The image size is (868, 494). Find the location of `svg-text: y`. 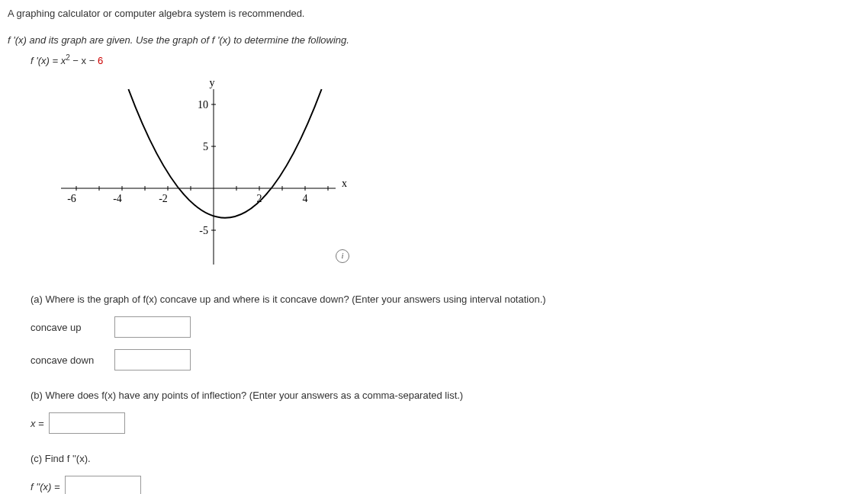

svg-text: y is located at coordinates (212, 82).